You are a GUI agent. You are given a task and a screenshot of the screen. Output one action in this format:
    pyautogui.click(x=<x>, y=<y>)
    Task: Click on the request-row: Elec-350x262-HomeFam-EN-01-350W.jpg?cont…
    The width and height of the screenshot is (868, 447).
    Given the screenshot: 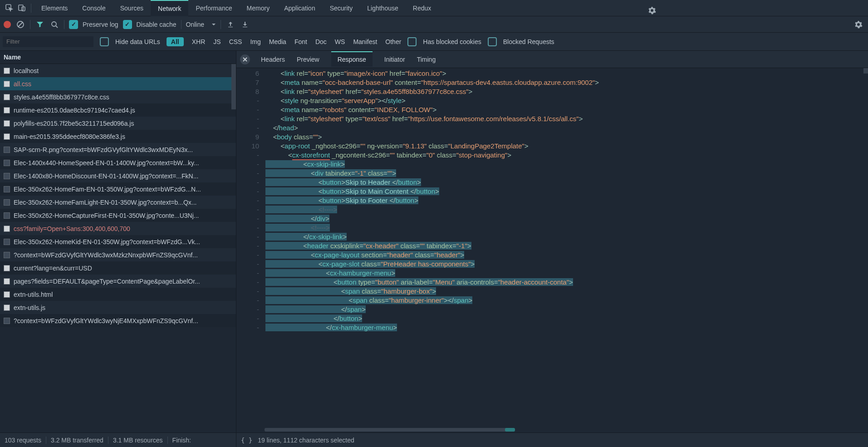 What is the action you would take?
    pyautogui.click(x=118, y=189)
    